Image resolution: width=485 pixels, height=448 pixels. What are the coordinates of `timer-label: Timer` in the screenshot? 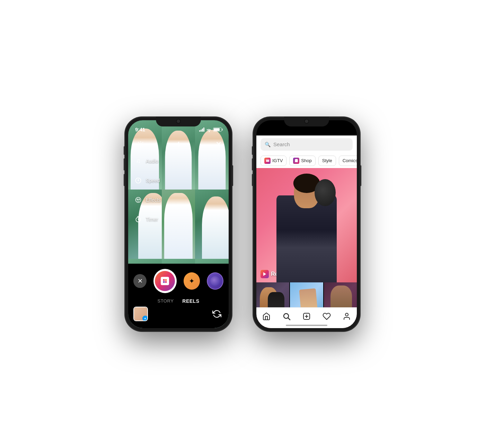 It's located at (152, 219).